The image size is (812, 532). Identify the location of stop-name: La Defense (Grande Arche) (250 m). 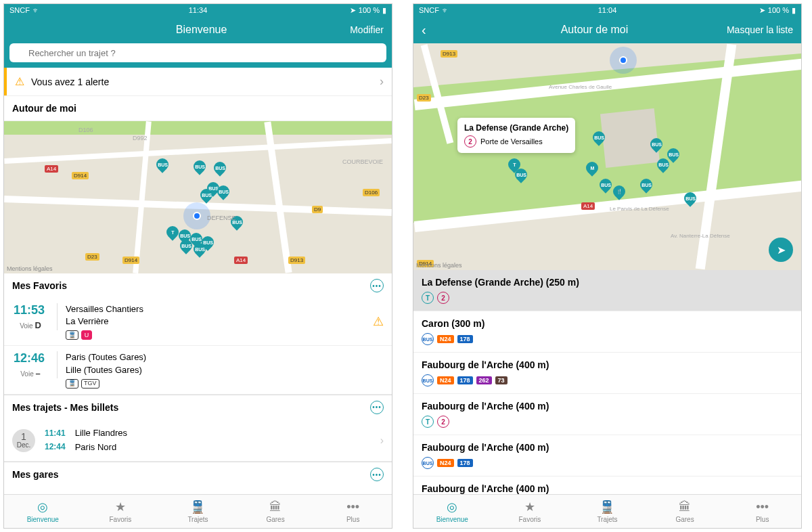
(608, 282).